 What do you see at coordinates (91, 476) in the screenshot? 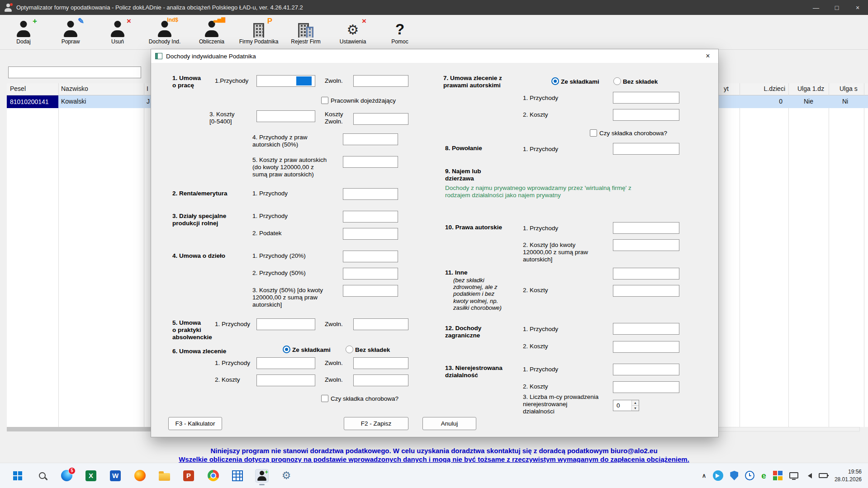
I see `taskbar-excel: X` at bounding box center [91, 476].